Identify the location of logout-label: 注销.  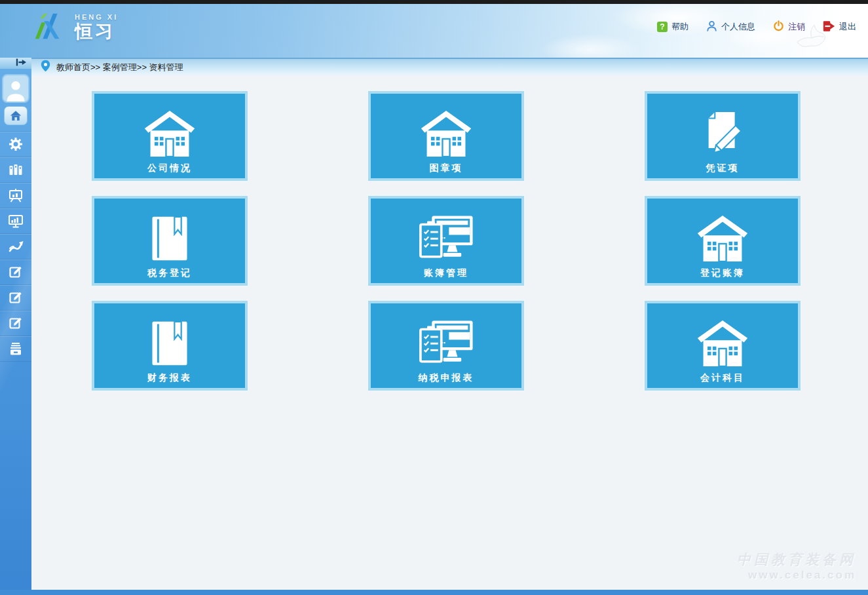
(797, 27).